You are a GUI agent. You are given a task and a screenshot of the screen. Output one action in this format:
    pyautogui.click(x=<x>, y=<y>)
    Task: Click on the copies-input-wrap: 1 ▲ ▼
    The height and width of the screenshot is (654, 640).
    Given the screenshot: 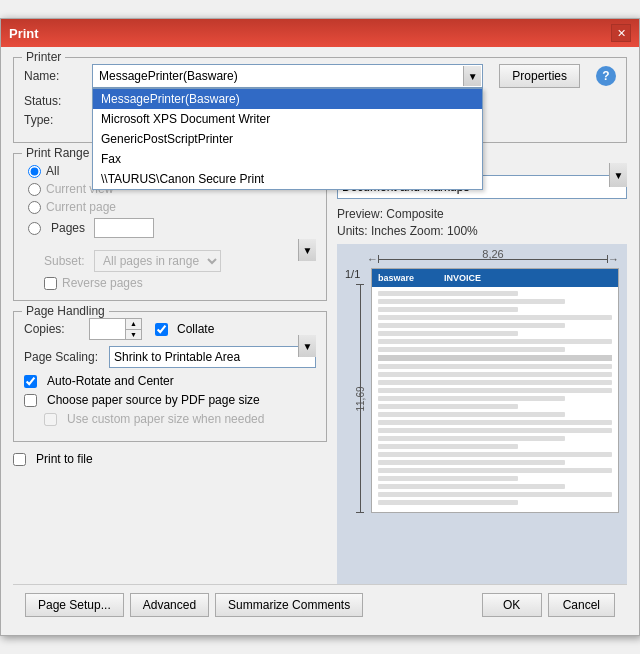 What is the action you would take?
    pyautogui.click(x=116, y=329)
    